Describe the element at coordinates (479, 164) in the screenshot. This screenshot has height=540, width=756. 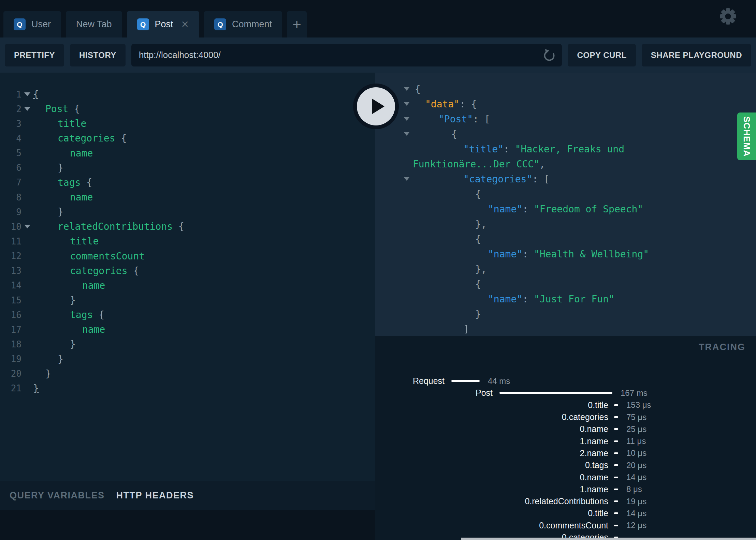
I see `response-code: Funktionäre...Der CCC",` at that location.